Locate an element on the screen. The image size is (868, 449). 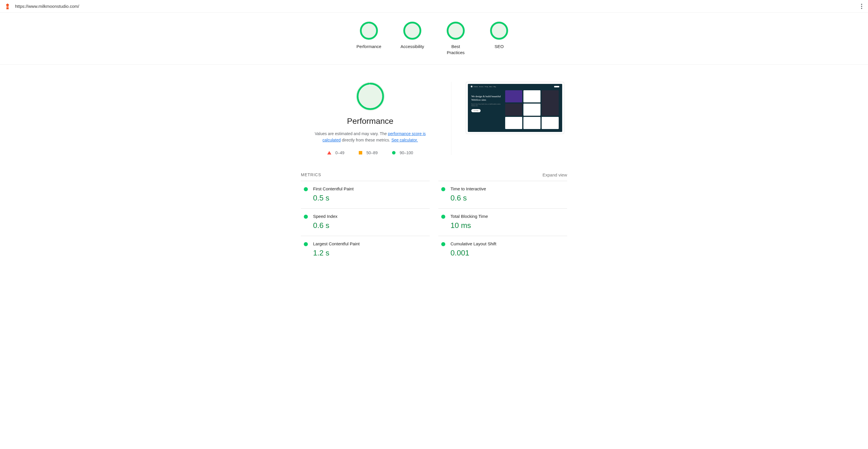
metrics-section-title: METRICS is located at coordinates (311, 175).